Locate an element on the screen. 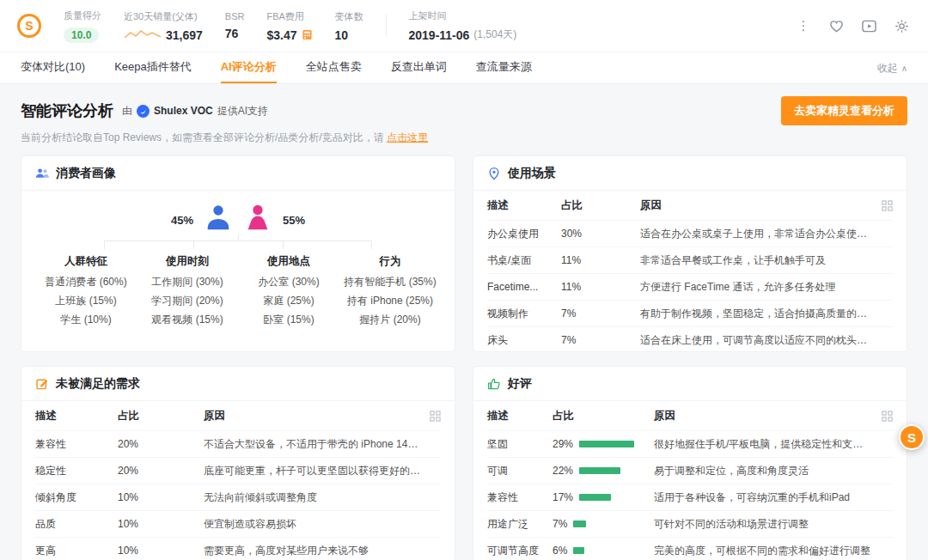  view-analysis-button: 去卖家精灵查看分析 is located at coordinates (844, 111).